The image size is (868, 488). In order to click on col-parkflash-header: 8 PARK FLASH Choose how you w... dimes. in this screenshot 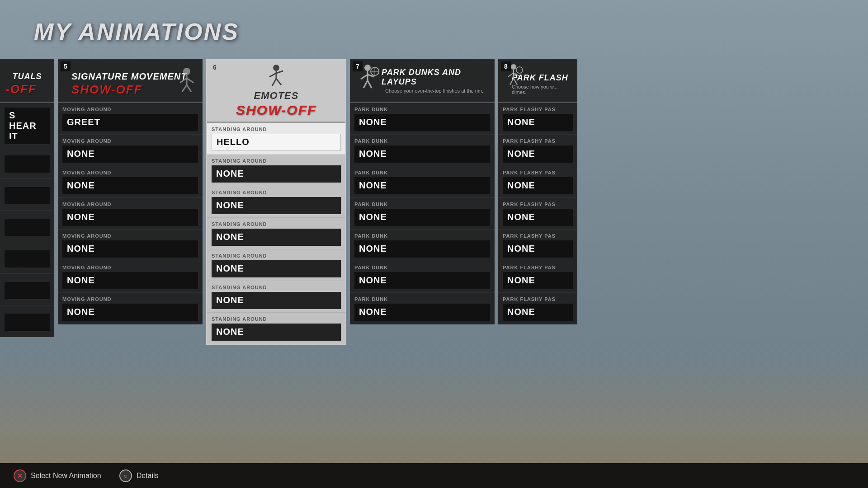, I will do `click(538, 80)`.